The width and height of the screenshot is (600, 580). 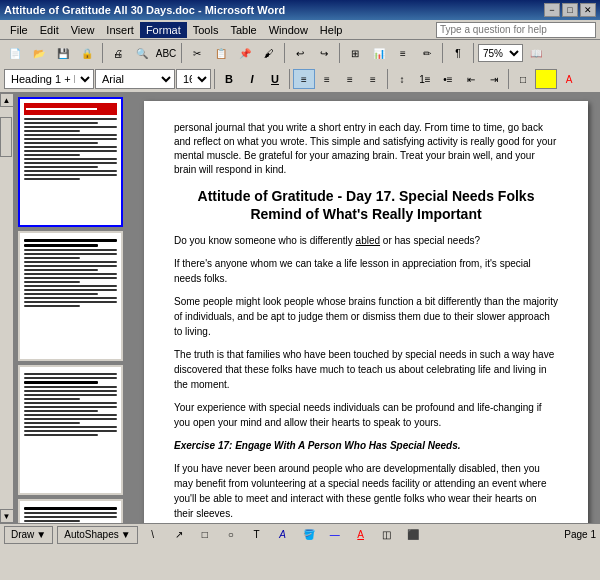 I want to click on menu-view: View, so click(x=83, y=30).